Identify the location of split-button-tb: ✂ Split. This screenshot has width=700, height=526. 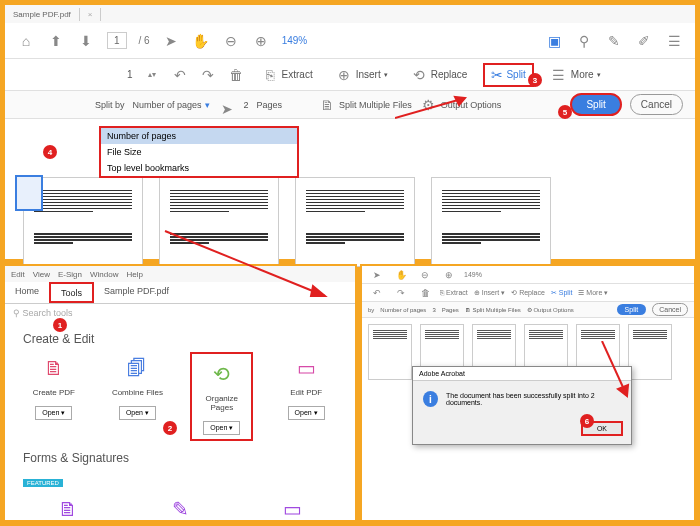
(562, 293).